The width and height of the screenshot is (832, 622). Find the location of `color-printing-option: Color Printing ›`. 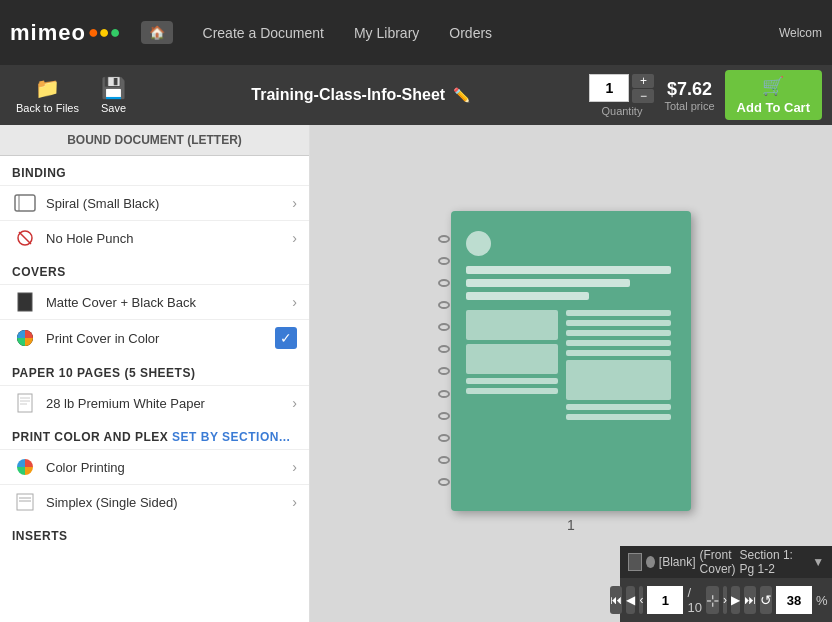

color-printing-option: Color Printing › is located at coordinates (154, 466).